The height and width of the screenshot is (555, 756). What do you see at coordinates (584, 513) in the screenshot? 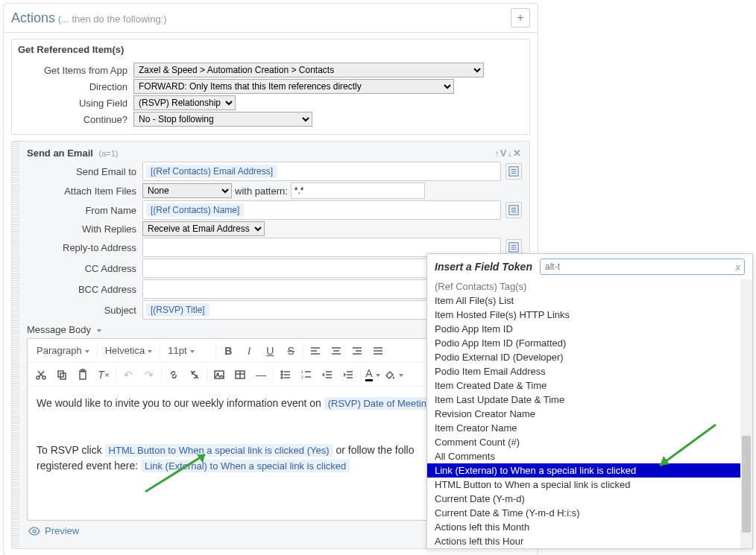
I see `popup-item: Current Date & Time (Y-m-d H:i:s)` at bounding box center [584, 513].